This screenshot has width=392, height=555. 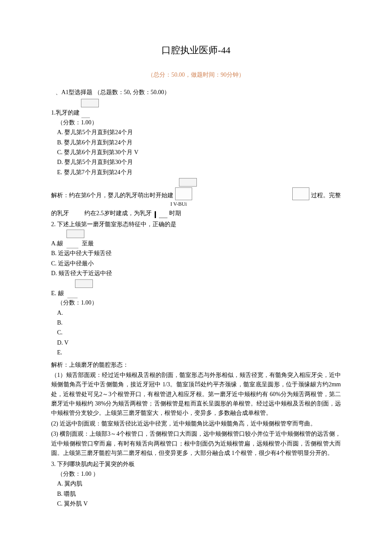 I want to click on q1-analysis-line1: 解析：约在第6个月，婴儿的乳牙萌出时开始建 过程。完整, so click(x=196, y=194).